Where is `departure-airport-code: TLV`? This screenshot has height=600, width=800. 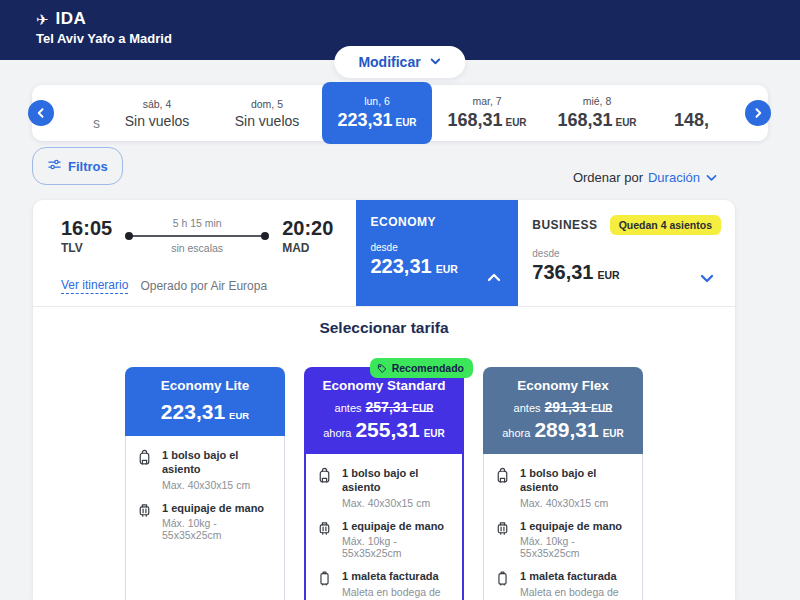
departure-airport-code: TLV is located at coordinates (86, 248).